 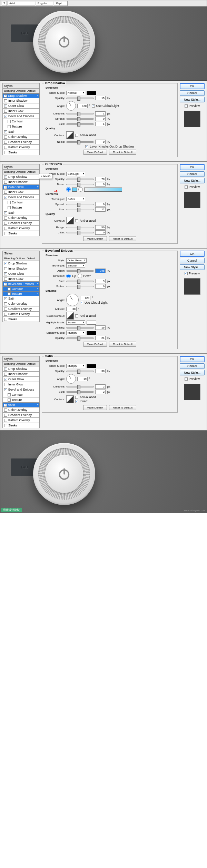 I want to click on size-input: 1, so click(x=100, y=124).